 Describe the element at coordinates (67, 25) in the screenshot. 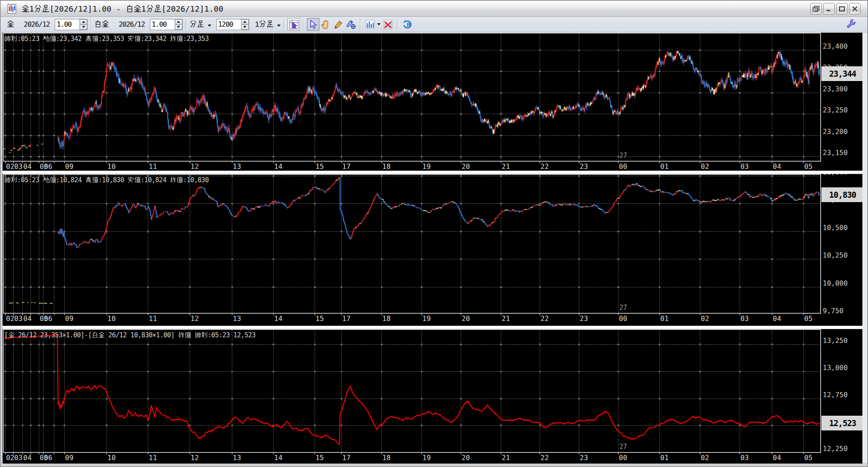

I see `gold-multiplier-value` at that location.